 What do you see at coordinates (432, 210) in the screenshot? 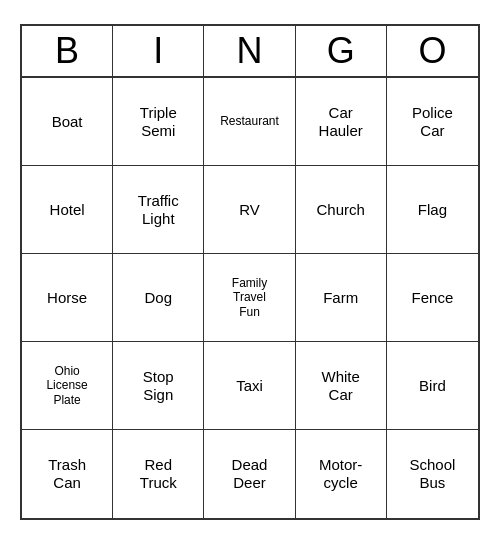
I see `bingo-cell: Flag` at bounding box center [432, 210].